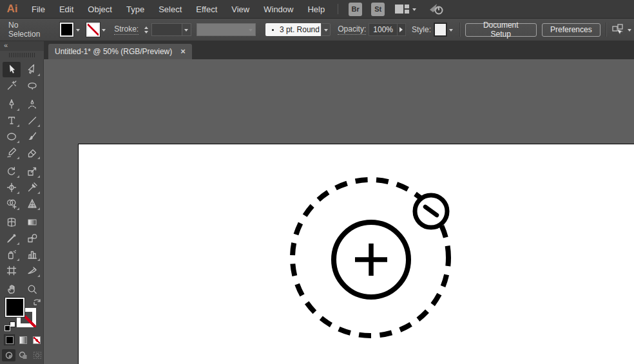  What do you see at coordinates (37, 356) in the screenshot?
I see `draw-inside-button` at bounding box center [37, 356].